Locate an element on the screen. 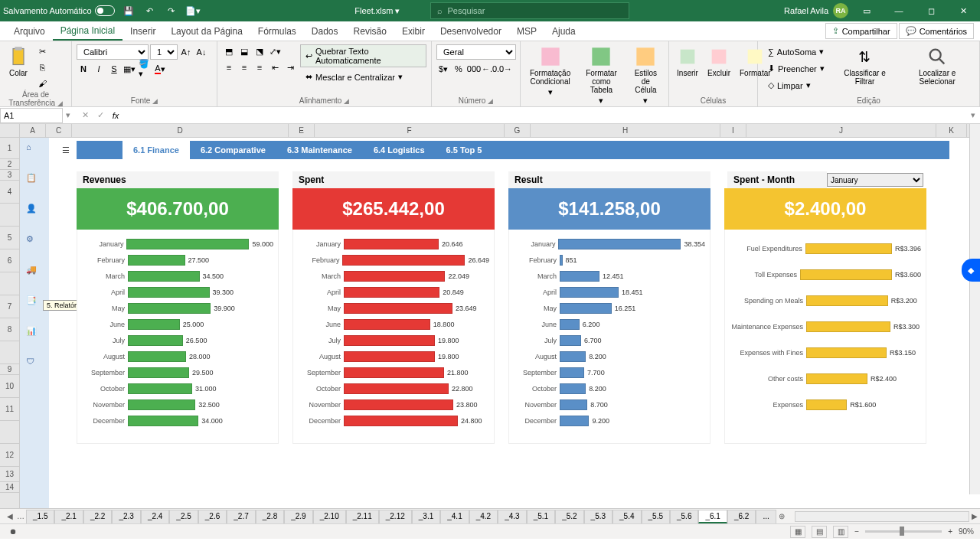 The height and width of the screenshot is (551, 980). align-top-icon: ⬒ is located at coordinates (229, 51).